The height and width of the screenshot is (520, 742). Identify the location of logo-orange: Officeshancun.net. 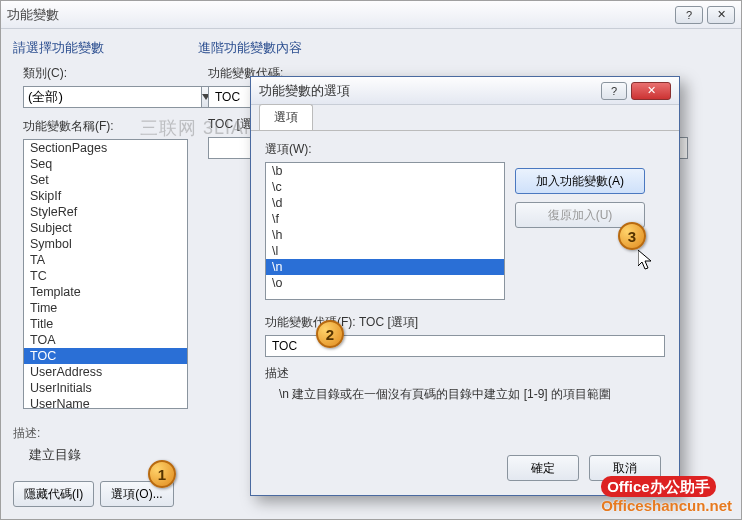
(666, 506).